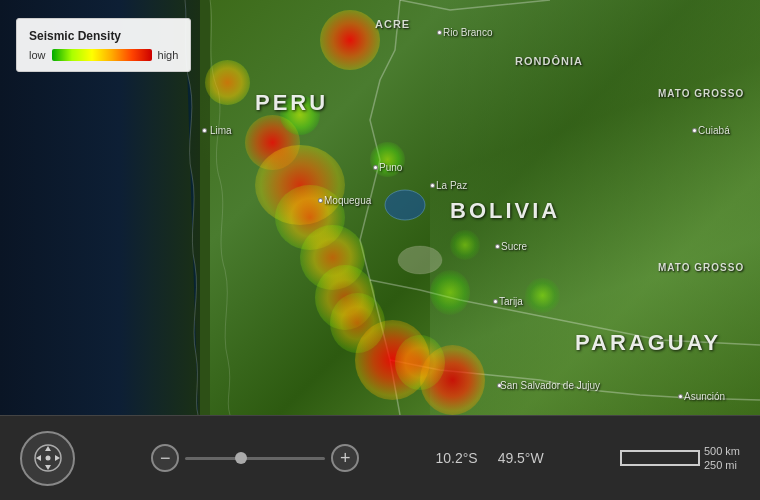 This screenshot has width=760, height=500. I want to click on cuiaba-dot, so click(694, 130).